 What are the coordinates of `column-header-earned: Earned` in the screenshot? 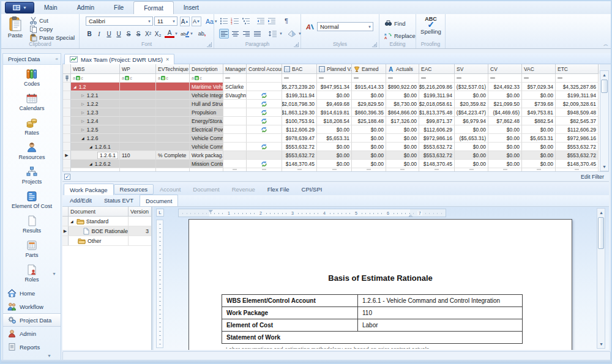 It's located at (369, 69).